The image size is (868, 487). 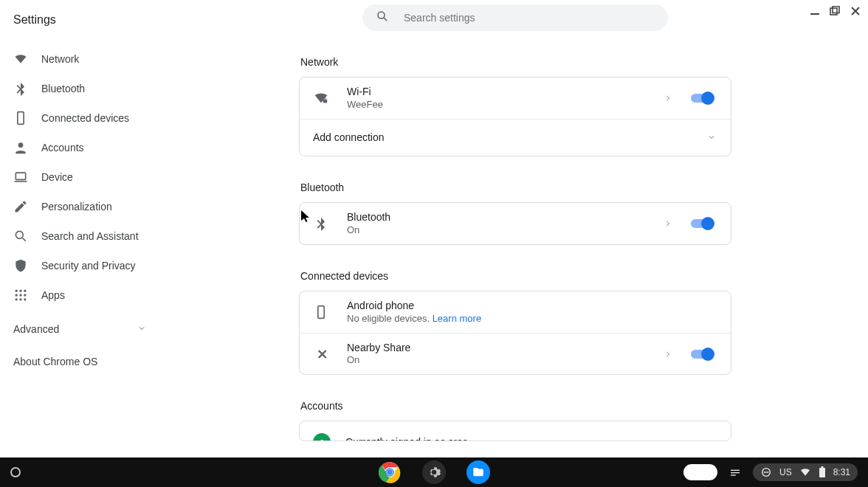 I want to click on sidebar-item-security: Security and Privacy, so click(x=88, y=266).